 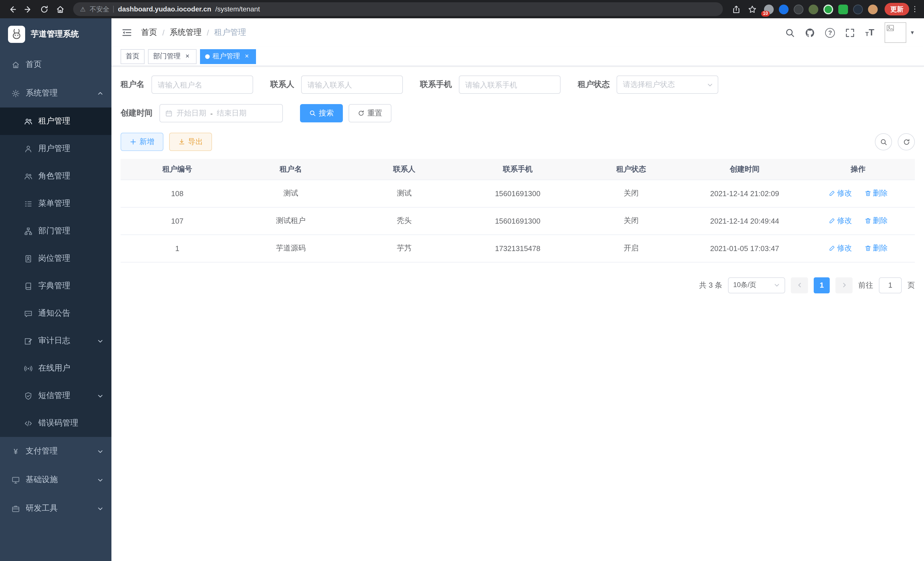 I want to click on plus-icon, so click(x=133, y=142).